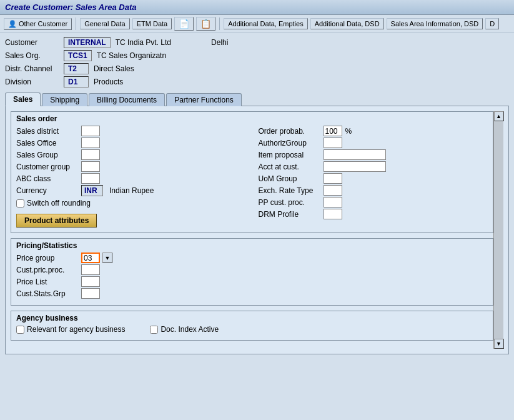 Image resolution: width=514 pixels, height=420 pixels. What do you see at coordinates (47, 155) in the screenshot?
I see `sales-group-label: Sales Group` at bounding box center [47, 155].